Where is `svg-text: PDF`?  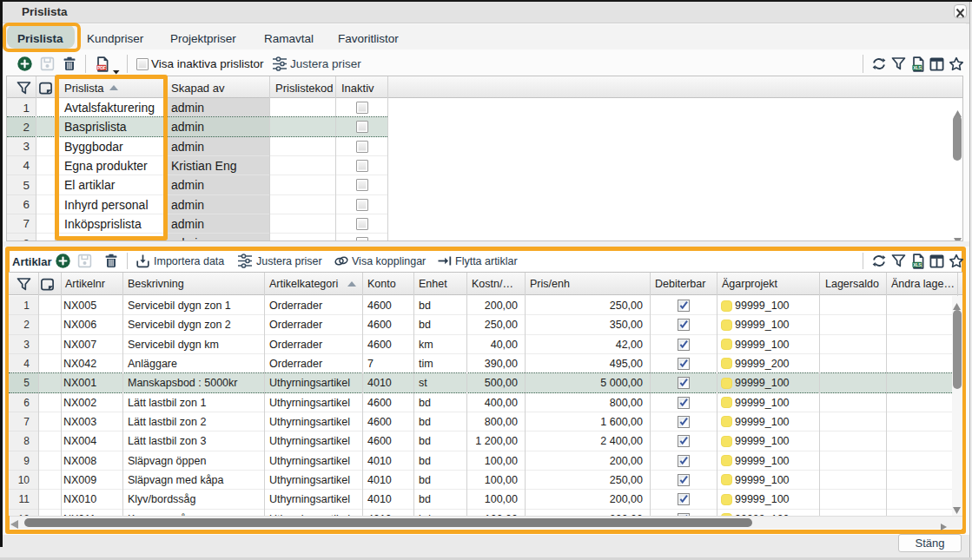 svg-text: PDF is located at coordinates (102, 68).